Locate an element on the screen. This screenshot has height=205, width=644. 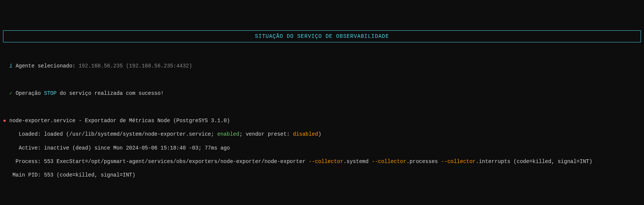
check-icon: ✓ is located at coordinates (11, 93).